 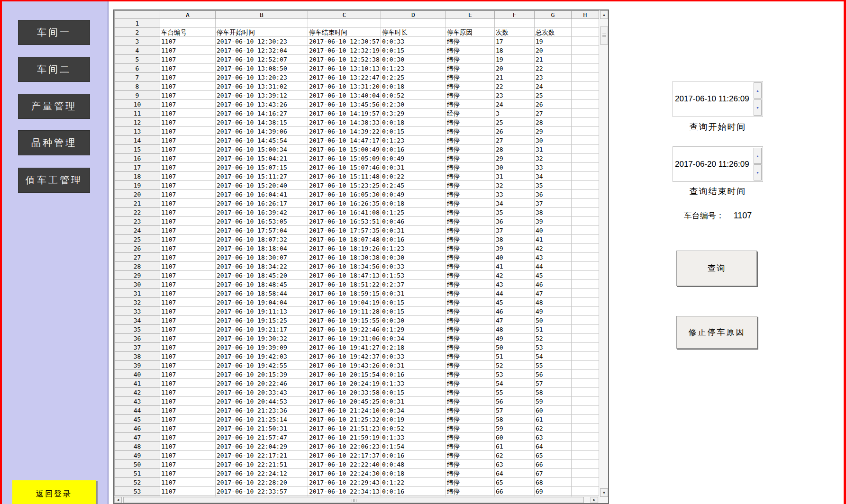 I want to click on end-time-picker: 2017-06-20 11:26:09 ▲ ▼, so click(x=718, y=164).